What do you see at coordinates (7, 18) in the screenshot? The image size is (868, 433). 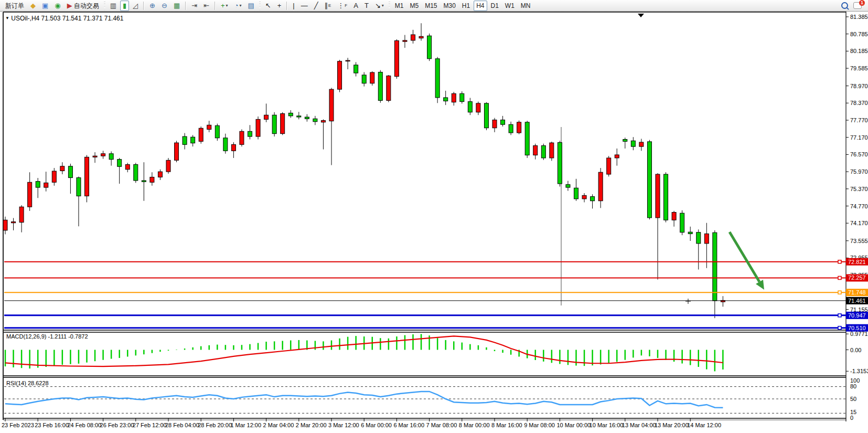 I see `symbol-dropdown-icon: ▼` at bounding box center [7, 18].